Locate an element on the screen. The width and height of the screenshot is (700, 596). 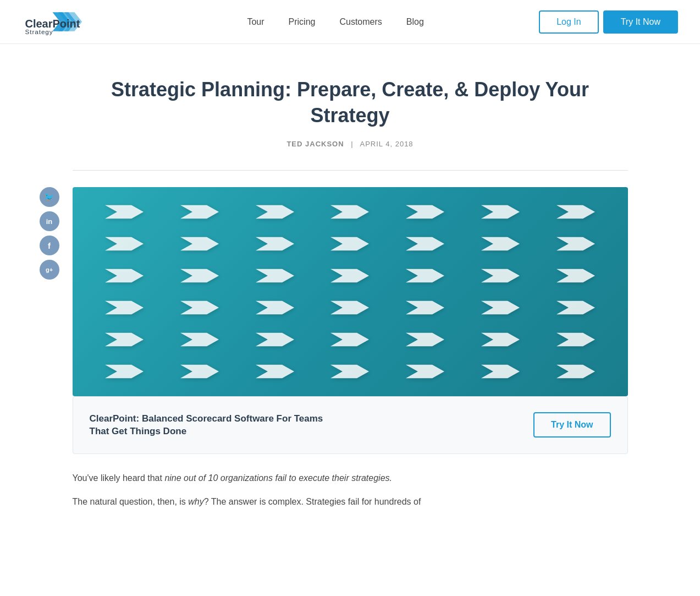
svg-text: ClearPoint is located at coordinates (52, 23).